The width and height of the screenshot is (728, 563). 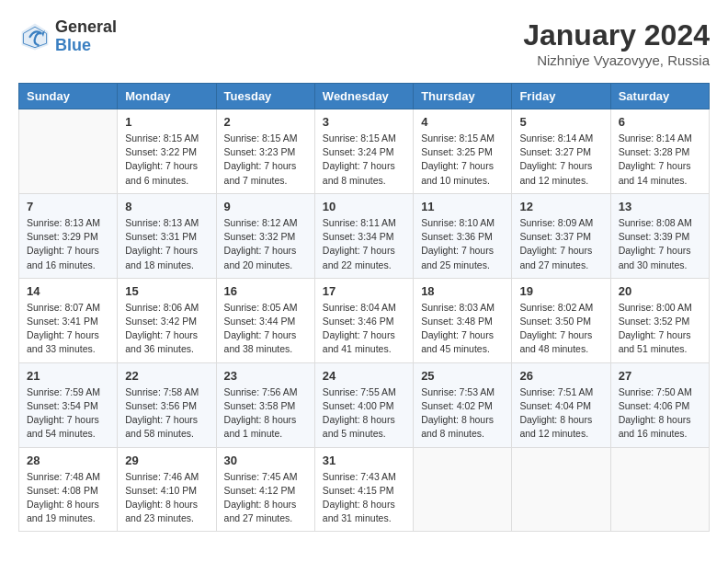 What do you see at coordinates (166, 121) in the screenshot?
I see `day-number: 1` at bounding box center [166, 121].